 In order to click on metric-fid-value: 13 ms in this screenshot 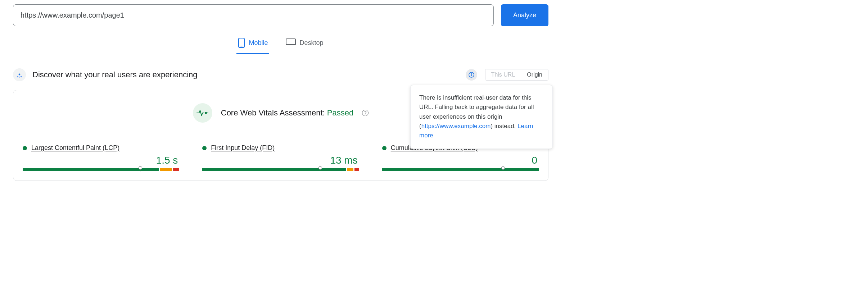, I will do `click(281, 160)`.